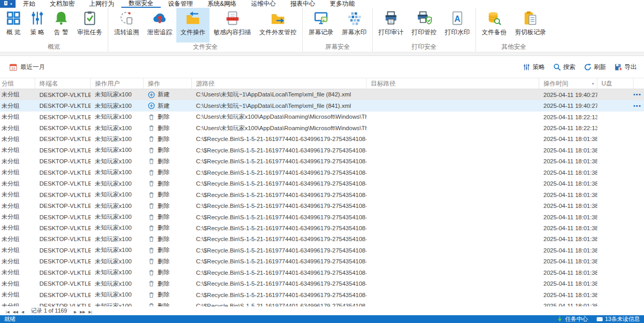  I want to click on tab-上网行为: 上网行为, so click(102, 4).